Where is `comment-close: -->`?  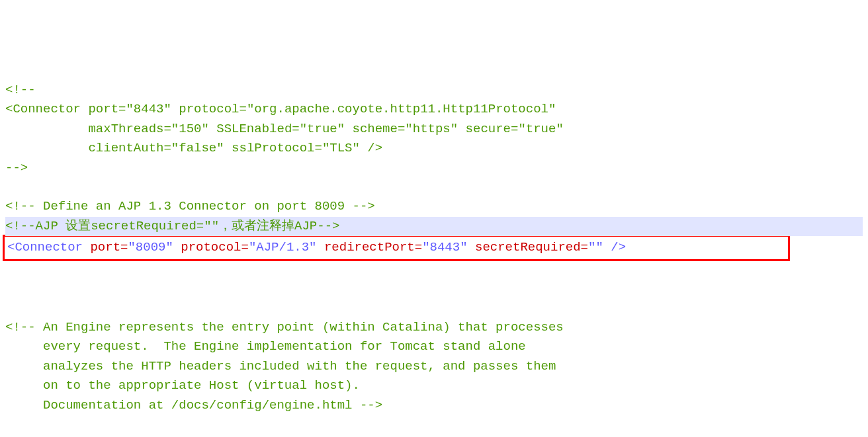
comment-close: --> is located at coordinates (17, 168).